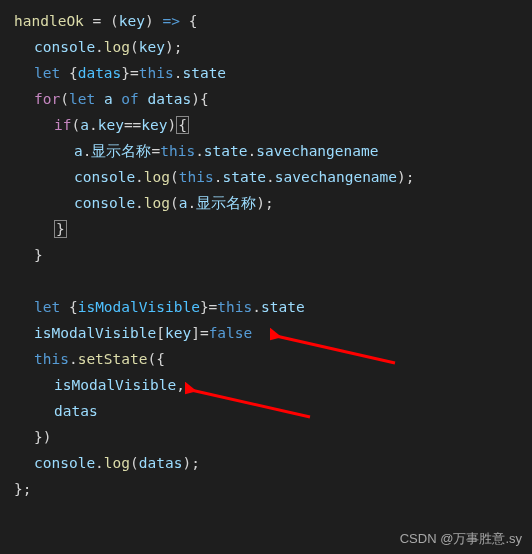 The image size is (532, 554). Describe the element at coordinates (273, 385) in the screenshot. I see `code-line: isModalVisible,` at that location.